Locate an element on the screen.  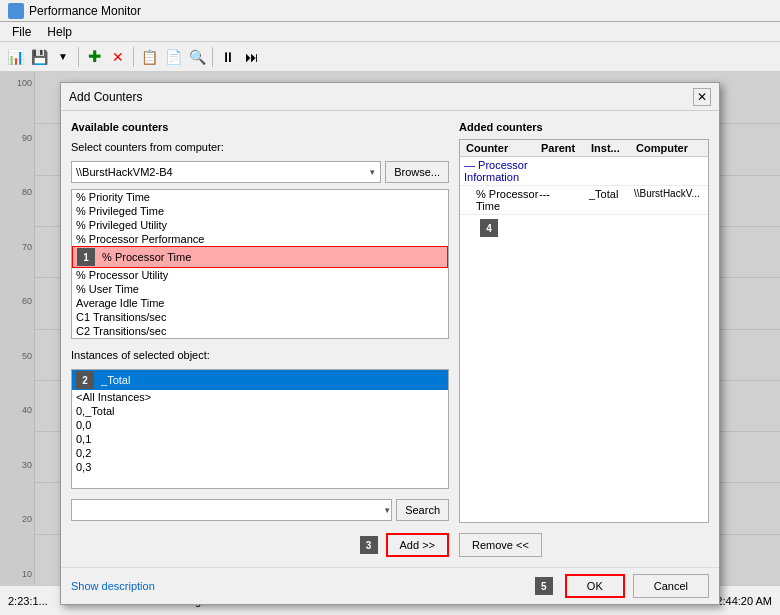
toolbar-sep2 is located at coordinates (134, 57).